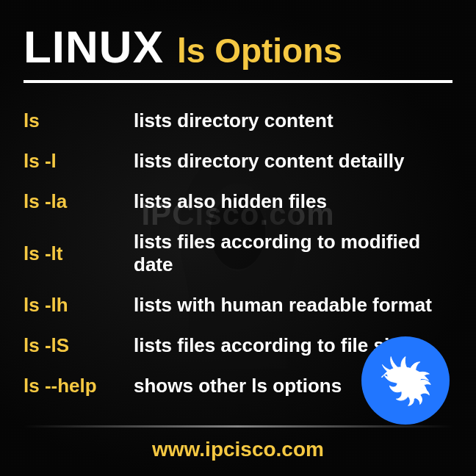 The height and width of the screenshot is (476, 476). What do you see at coordinates (231, 201) in the screenshot?
I see `command-description: lists also hidden files` at bounding box center [231, 201].